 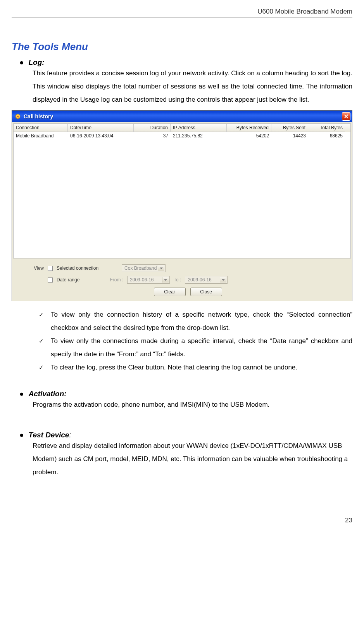 What do you see at coordinates (182, 116) in the screenshot?
I see `titlebar: Call history` at bounding box center [182, 116].